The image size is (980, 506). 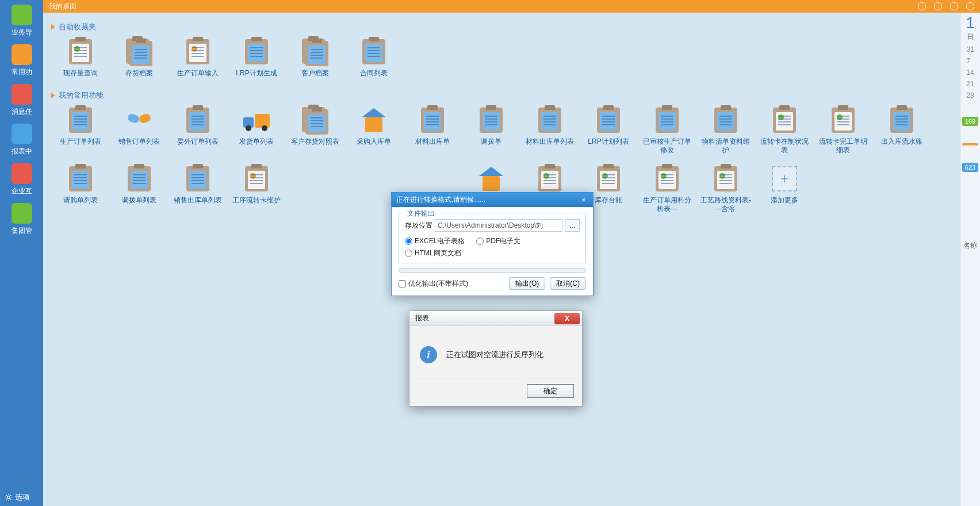 I want to click on tile-func-grid-10: 已审核生产订单修改, so click(x=667, y=131).